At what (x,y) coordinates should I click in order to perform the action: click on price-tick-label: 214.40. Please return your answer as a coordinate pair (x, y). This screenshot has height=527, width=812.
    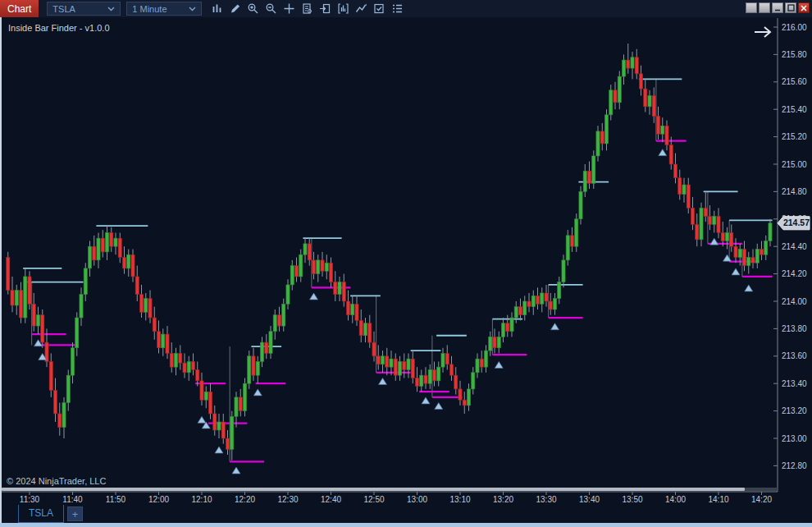
    Looking at the image, I should click on (794, 246).